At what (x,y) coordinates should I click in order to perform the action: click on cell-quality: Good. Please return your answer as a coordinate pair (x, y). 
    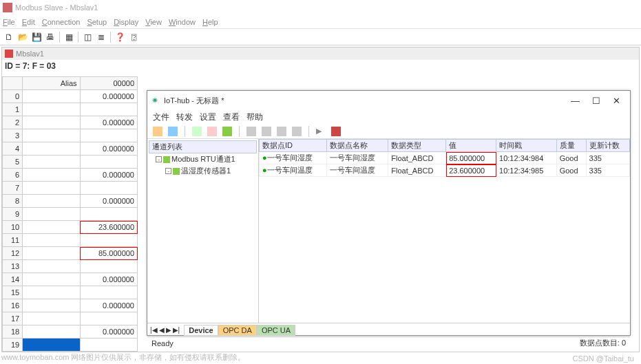
    Looking at the image, I should click on (571, 158).